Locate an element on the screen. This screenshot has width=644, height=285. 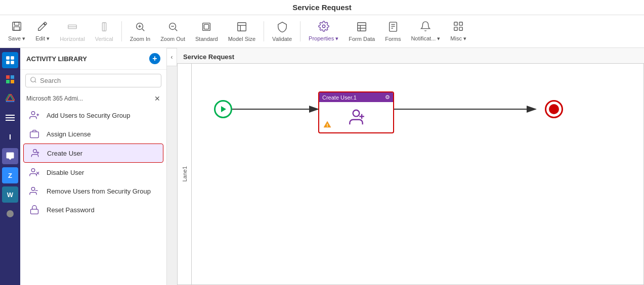
misc-label: Misc ▾ is located at coordinates (458, 38).